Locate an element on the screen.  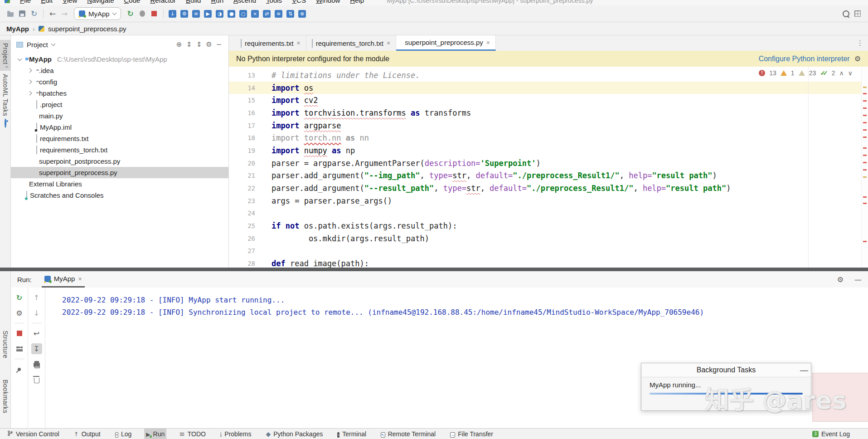
line-number: 16 is located at coordinates (246, 113).